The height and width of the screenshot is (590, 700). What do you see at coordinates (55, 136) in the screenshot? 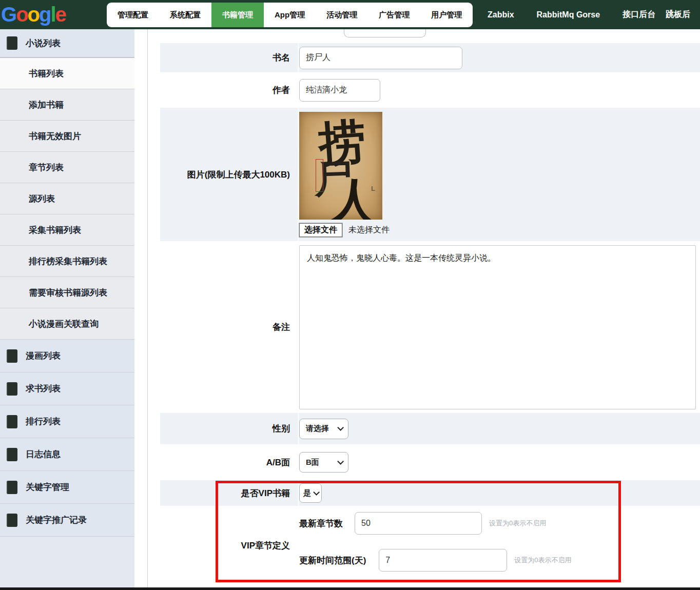
I see `sidebar-item-label: 书籍无效图片` at bounding box center [55, 136].